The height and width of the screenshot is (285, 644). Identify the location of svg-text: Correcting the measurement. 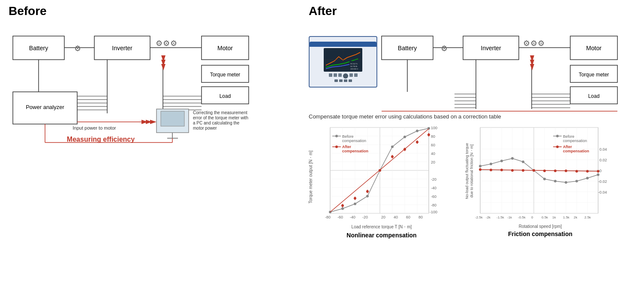
(220, 112).